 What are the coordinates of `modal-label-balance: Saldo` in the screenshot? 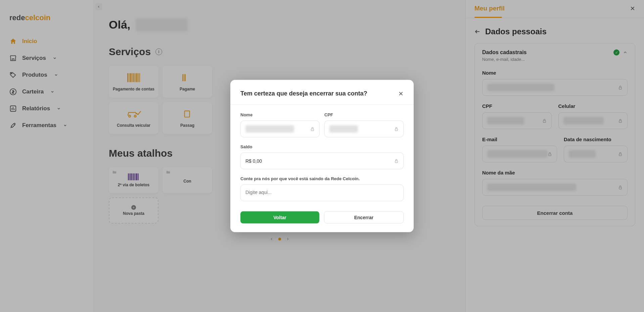 It's located at (322, 147).